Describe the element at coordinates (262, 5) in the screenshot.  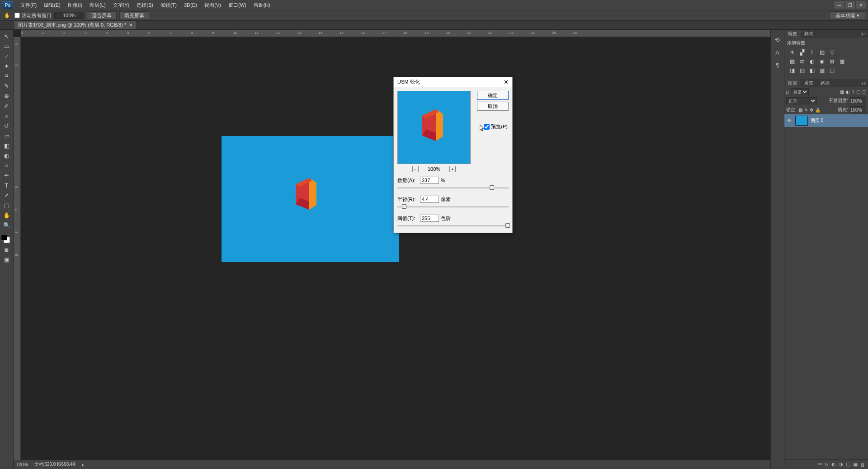
I see `menu-help: 帮助(H)` at that location.